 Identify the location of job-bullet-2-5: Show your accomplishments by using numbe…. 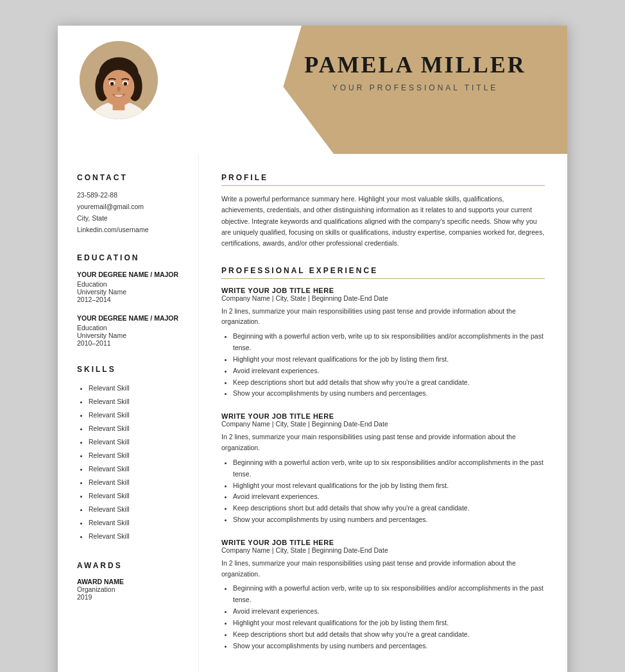
(389, 520).